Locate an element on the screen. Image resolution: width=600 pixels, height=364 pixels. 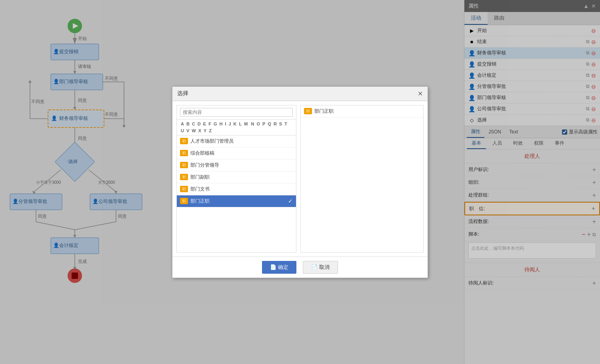
alpha-K: K is located at coordinates (235, 124).